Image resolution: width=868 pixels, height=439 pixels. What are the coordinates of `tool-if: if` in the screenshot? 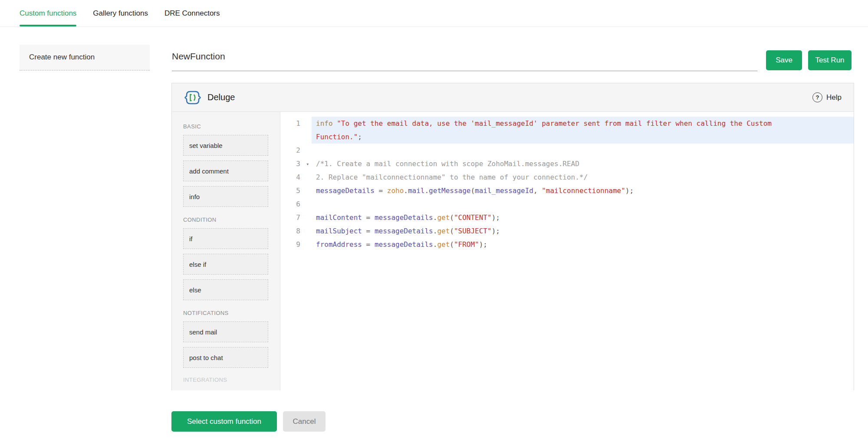 It's located at (226, 239).